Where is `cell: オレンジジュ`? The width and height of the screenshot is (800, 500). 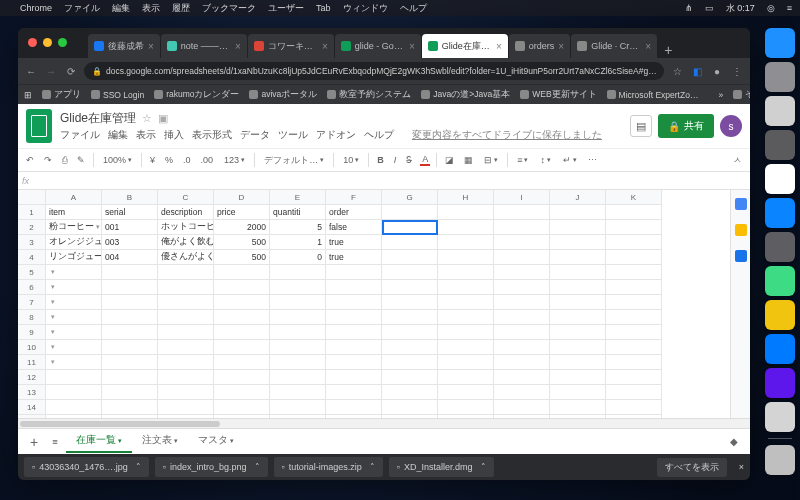 cell: オレンジジュ is located at coordinates (74, 242).